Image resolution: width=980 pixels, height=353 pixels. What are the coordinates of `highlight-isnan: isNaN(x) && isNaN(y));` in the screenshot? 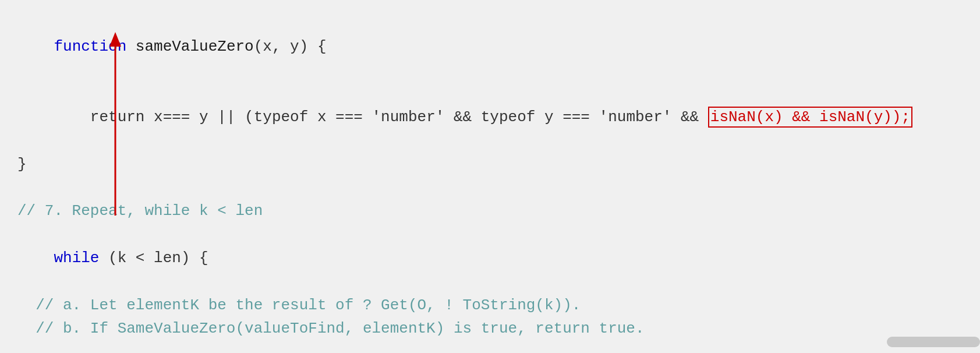 It's located at (811, 117).